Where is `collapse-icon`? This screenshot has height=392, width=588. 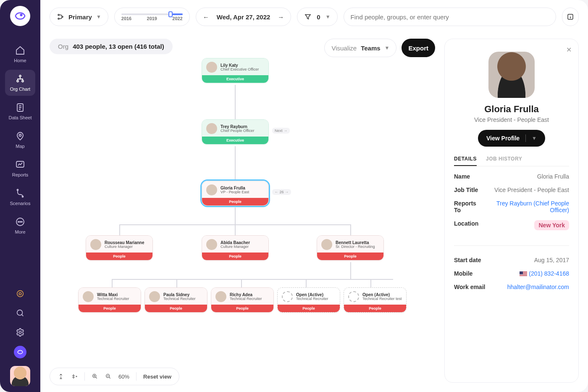
collapse-icon is located at coordinates (74, 376).